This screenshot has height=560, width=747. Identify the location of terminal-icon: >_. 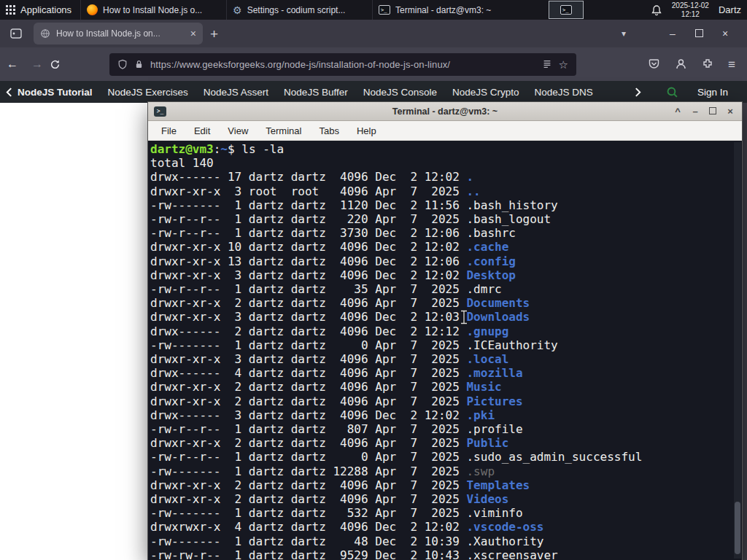
(566, 10).